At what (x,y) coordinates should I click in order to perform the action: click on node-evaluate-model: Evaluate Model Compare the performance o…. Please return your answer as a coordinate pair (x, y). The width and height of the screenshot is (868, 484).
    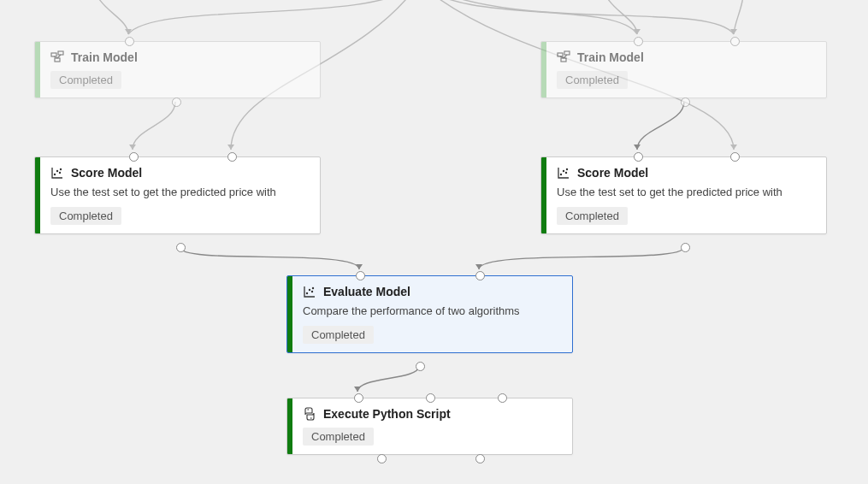
    Looking at the image, I should click on (429, 315).